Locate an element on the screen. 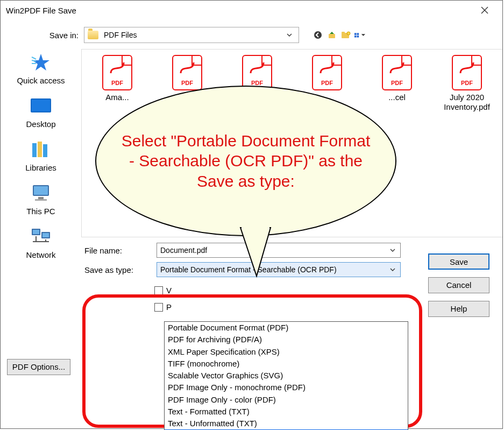  close-icon is located at coordinates (485, 10).